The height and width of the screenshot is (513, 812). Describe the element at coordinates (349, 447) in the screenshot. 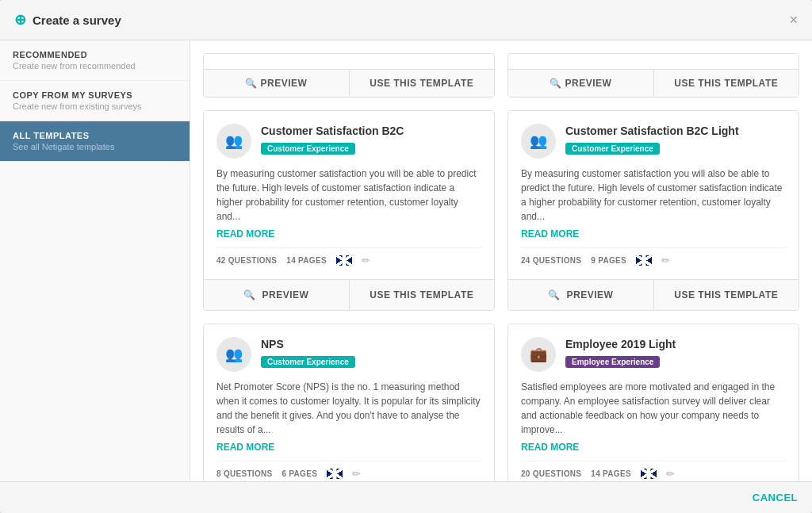

I see `read-more-nps: READ MORE` at that location.